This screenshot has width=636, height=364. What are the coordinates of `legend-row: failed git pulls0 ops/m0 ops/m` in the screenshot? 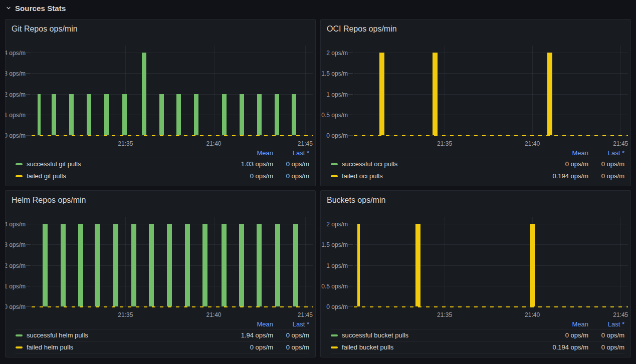 It's located at (162, 176).